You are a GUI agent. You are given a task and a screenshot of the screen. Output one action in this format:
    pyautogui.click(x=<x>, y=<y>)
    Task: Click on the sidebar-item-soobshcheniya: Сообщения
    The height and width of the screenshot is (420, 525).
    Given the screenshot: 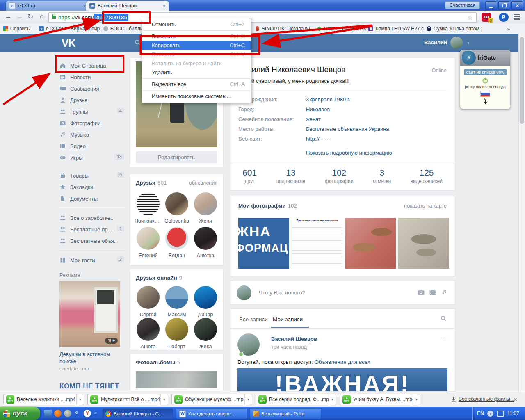 What is the action you would take?
    pyautogui.click(x=92, y=89)
    